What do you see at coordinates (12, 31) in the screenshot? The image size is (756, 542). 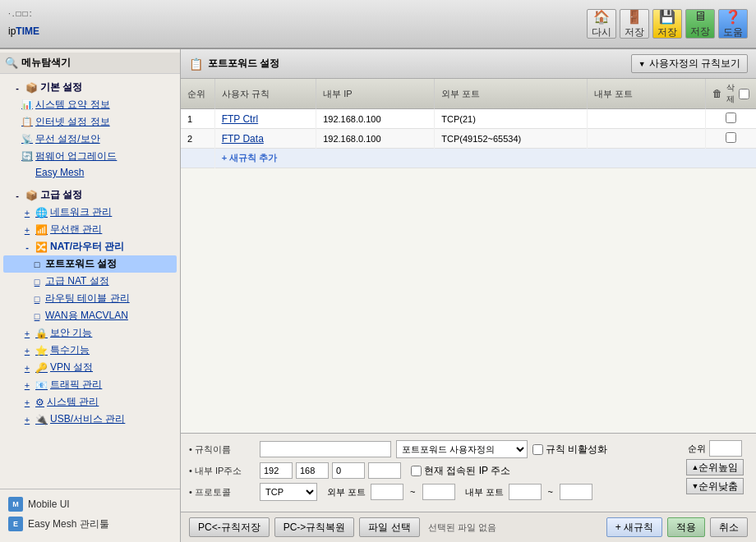 I see `logo-ip: ip` at bounding box center [12, 31].